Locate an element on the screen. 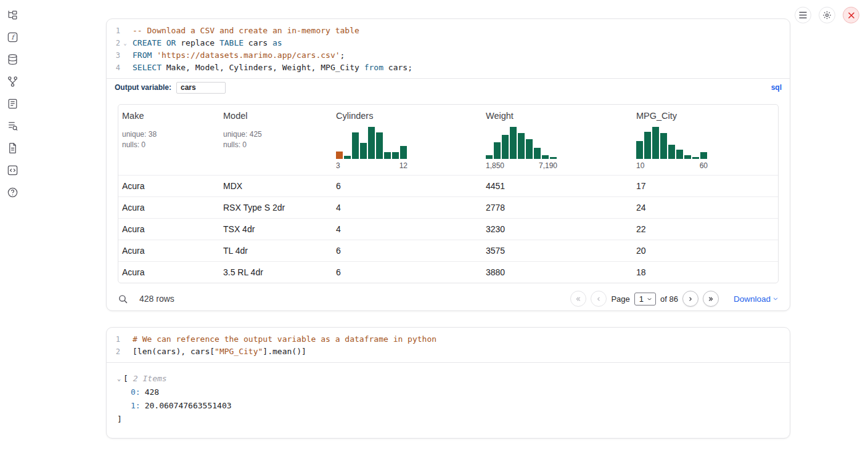 Image resolution: width=868 pixels, height=449 pixels. table-cell: 3575 is located at coordinates (557, 251).